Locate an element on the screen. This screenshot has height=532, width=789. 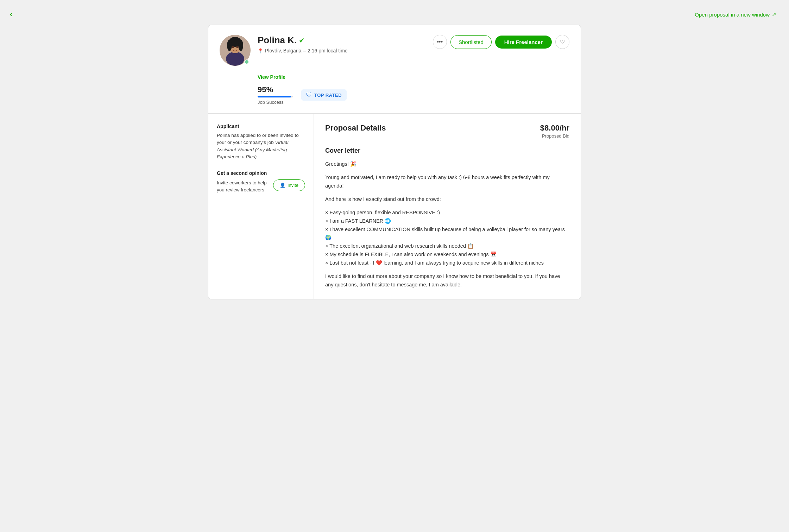
cover-greeting: Greetings! 🎉 is located at coordinates (447, 164).